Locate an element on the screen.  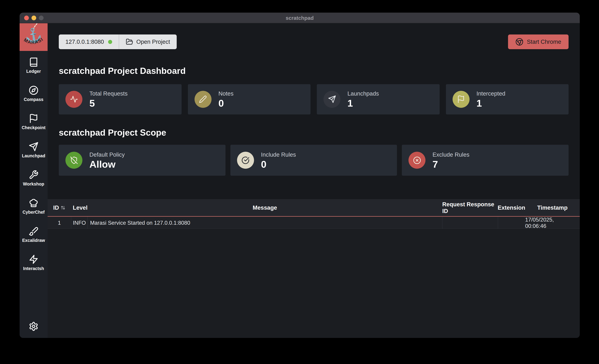
cell-id: 1 is located at coordinates (59, 223).